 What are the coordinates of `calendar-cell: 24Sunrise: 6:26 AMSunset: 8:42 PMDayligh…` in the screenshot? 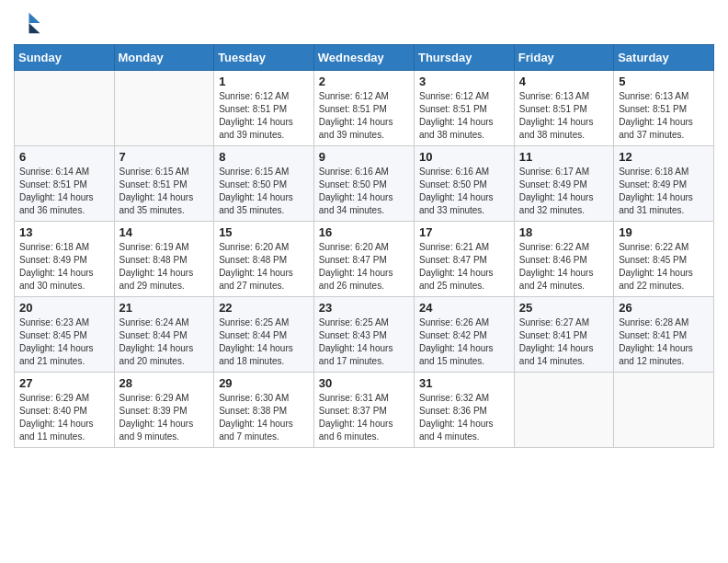 It's located at (463, 335).